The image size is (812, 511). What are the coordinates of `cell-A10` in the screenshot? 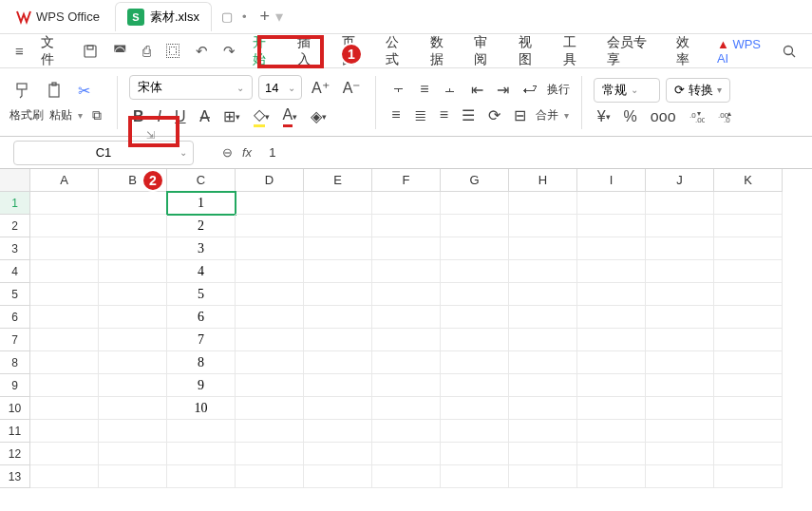 It's located at (65, 408).